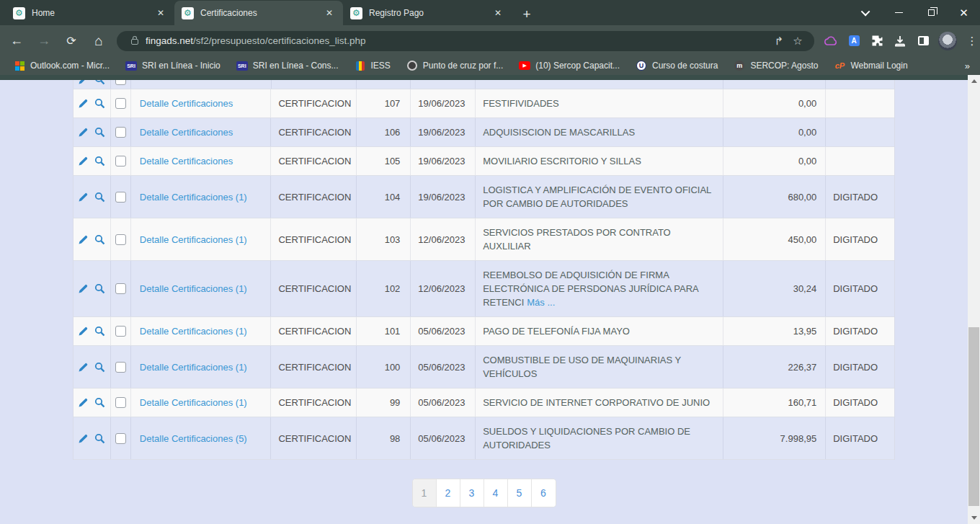  What do you see at coordinates (259, 13) in the screenshot?
I see `browser-tab: ⚙ Certificaciones ✕` at bounding box center [259, 13].